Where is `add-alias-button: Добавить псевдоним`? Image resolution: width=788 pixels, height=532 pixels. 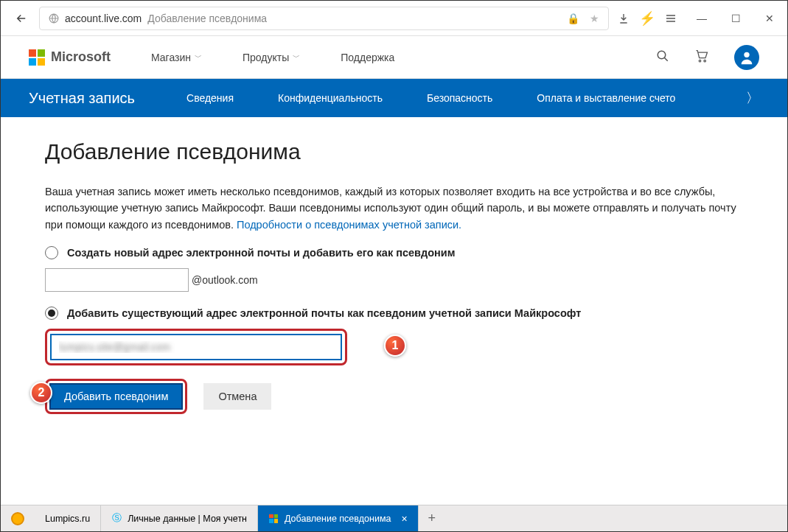
add-alias-button: Добавить псевдоним is located at coordinates (116, 396).